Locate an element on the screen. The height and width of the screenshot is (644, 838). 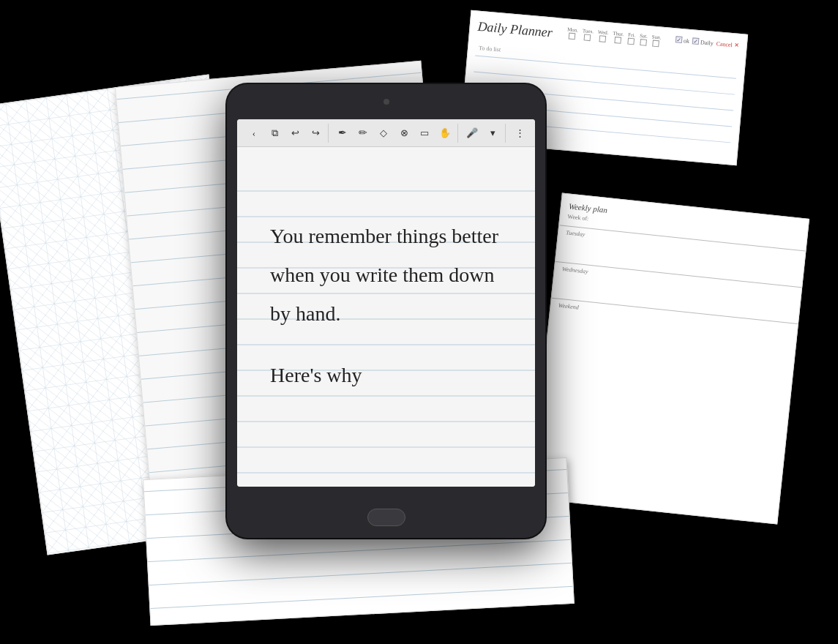
more-btn: ⋮ is located at coordinates (520, 133).